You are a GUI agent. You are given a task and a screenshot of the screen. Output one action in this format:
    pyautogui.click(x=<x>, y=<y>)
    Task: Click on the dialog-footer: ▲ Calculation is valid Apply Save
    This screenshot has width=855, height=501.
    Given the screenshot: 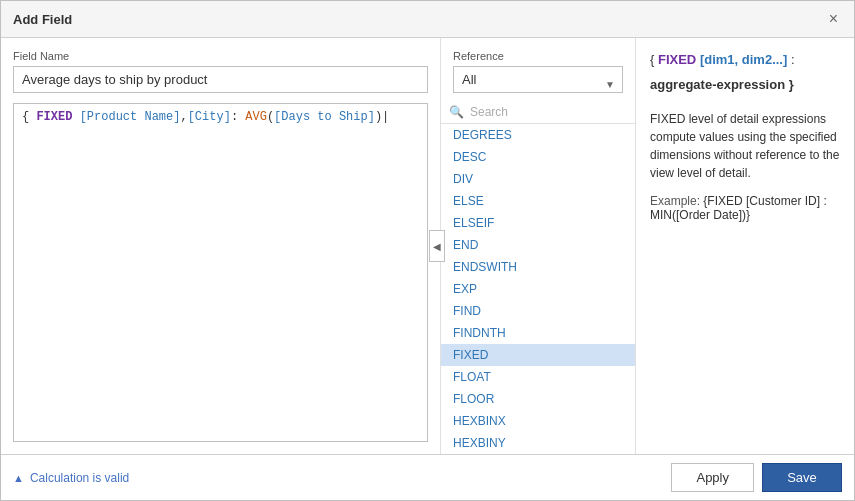 What is the action you would take?
    pyautogui.click(x=428, y=477)
    